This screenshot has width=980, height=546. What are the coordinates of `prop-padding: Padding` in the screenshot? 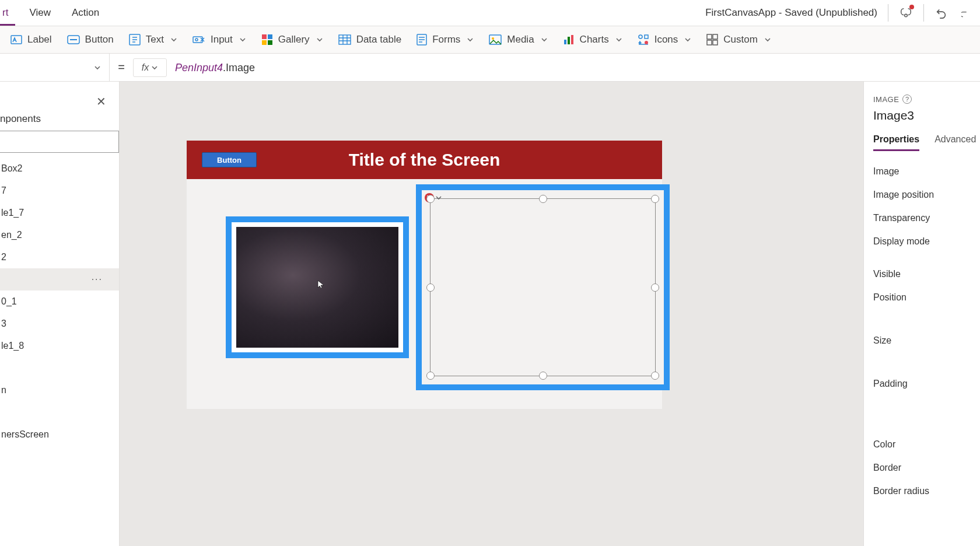 It's located at (926, 384).